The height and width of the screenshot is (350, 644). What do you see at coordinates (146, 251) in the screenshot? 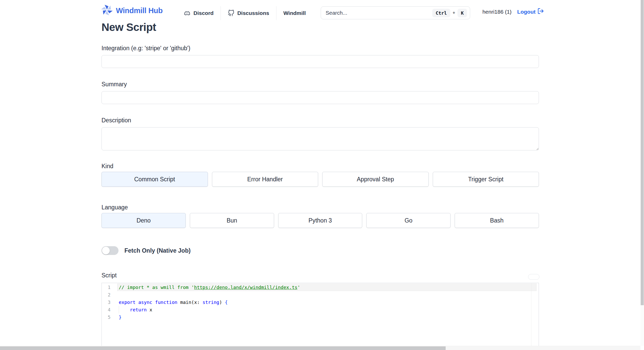
I see `fetch-only-row: Fetch Only (Native Job)` at bounding box center [146, 251].